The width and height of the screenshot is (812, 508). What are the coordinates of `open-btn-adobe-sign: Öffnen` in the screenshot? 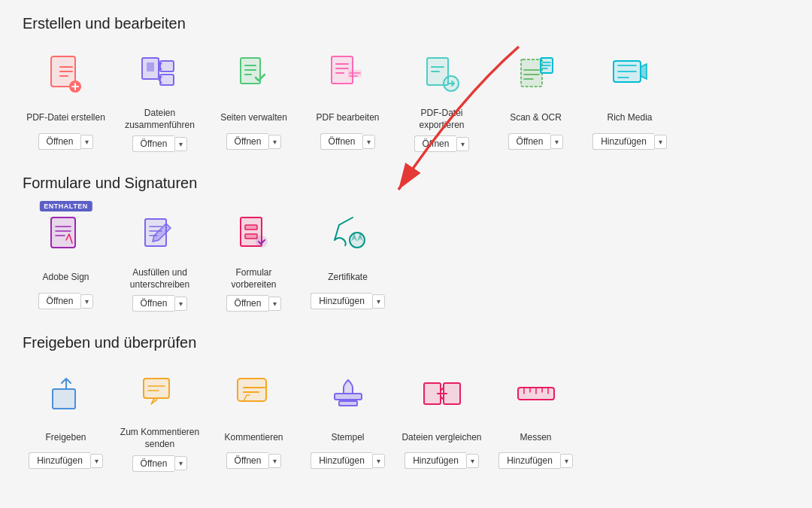 It's located at (60, 301).